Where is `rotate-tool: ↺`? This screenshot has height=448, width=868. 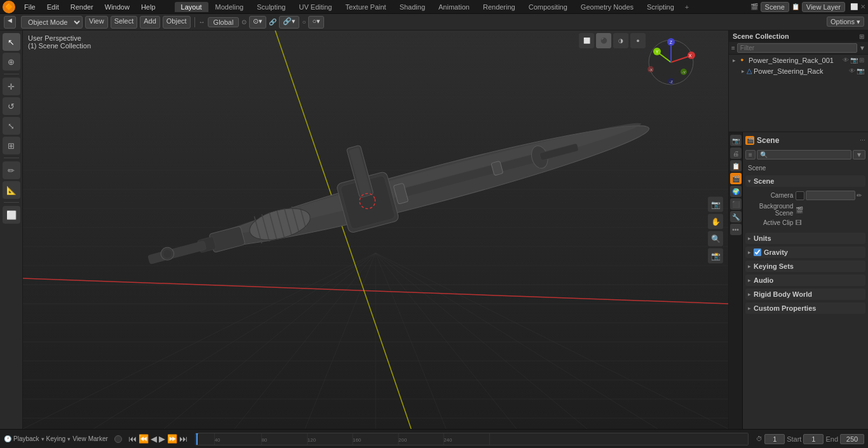
rotate-tool: ↺ is located at coordinates (11, 106).